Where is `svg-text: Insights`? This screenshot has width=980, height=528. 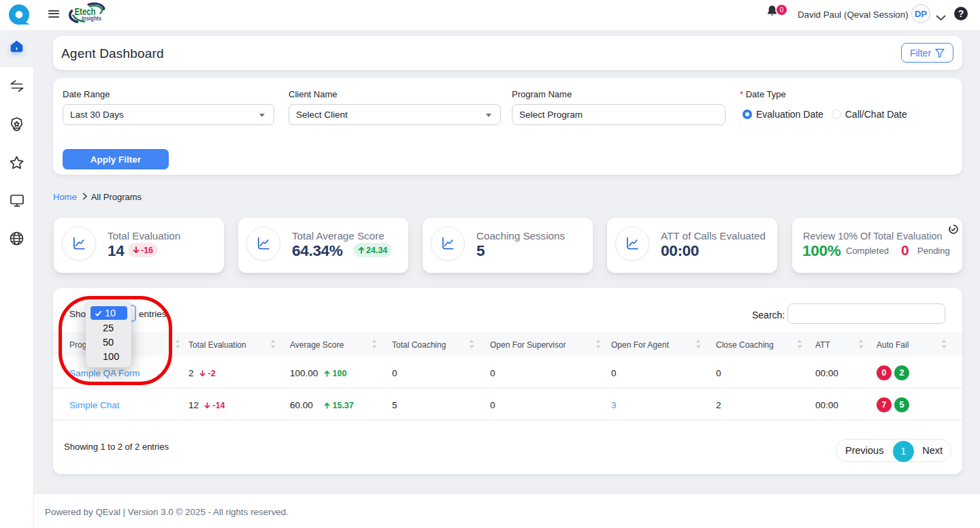
svg-text: Insights is located at coordinates (91, 18).